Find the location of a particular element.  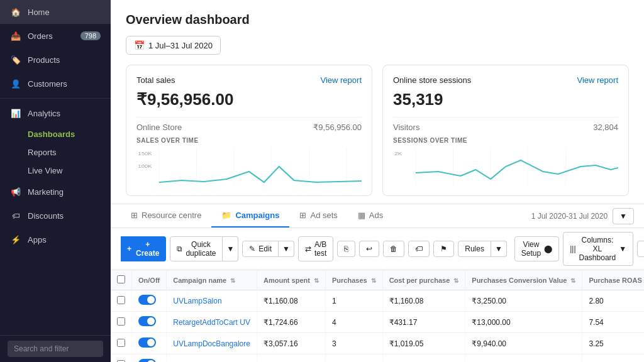

sidebar-item-orders: 📥 Orders 798 is located at coordinates (55, 36).